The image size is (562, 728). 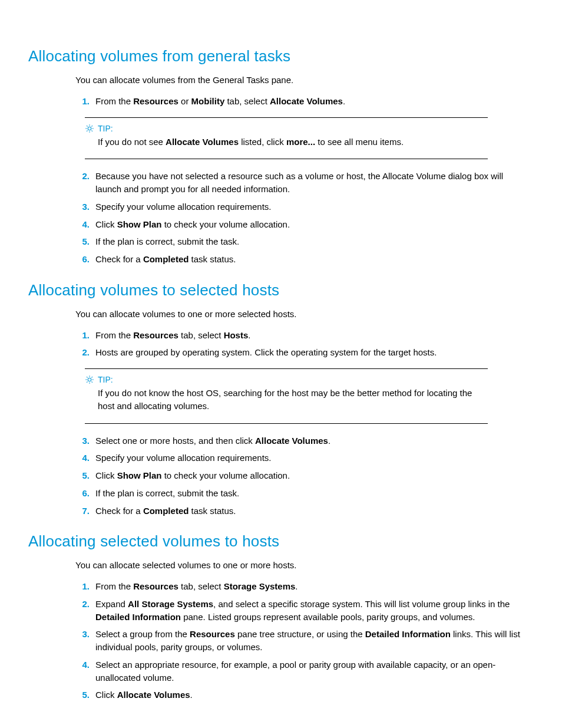 I want to click on step-item: 5.Click Show Plan to check your volume a…, so click(x=301, y=476).